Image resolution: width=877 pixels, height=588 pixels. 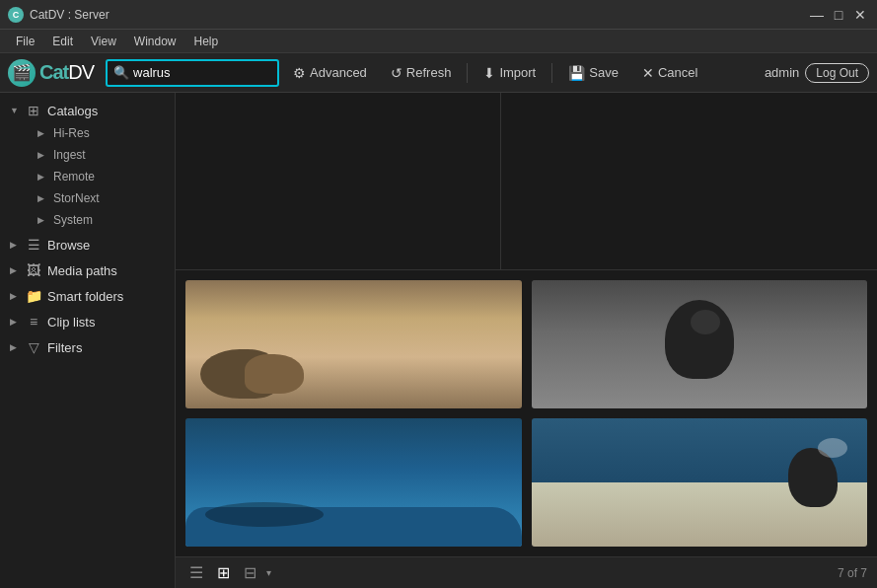 What do you see at coordinates (837, 73) in the screenshot?
I see `logout-button: Log Out` at bounding box center [837, 73].